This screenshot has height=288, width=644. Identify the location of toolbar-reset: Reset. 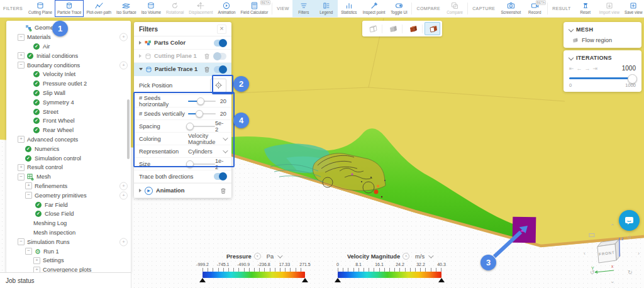
(586, 9).